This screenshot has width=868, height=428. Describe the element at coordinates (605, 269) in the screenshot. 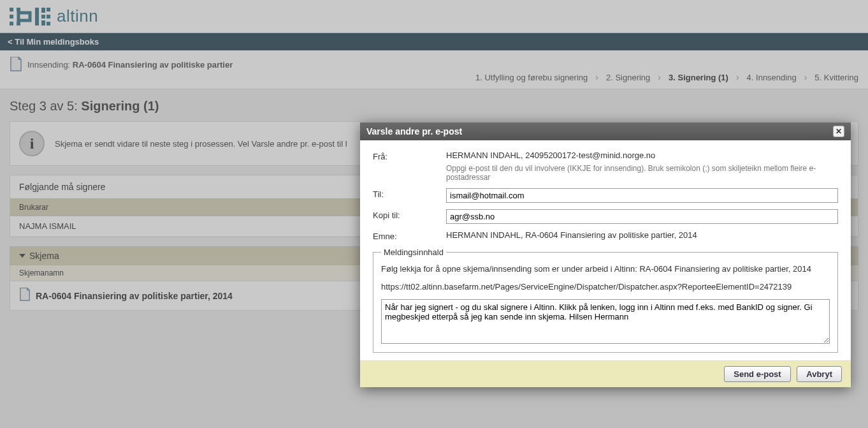

I see `message-line1: Følg lekkja for å opne skjema/innsending…` at that location.